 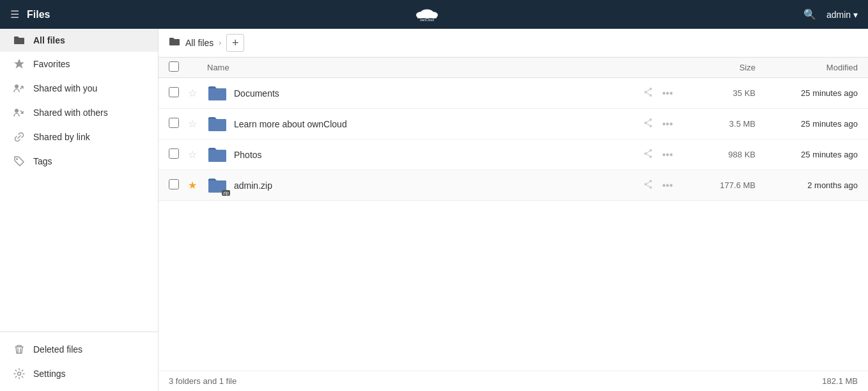 What do you see at coordinates (30, 14) in the screenshot?
I see `navbar-left: ☰ Files` at bounding box center [30, 14].